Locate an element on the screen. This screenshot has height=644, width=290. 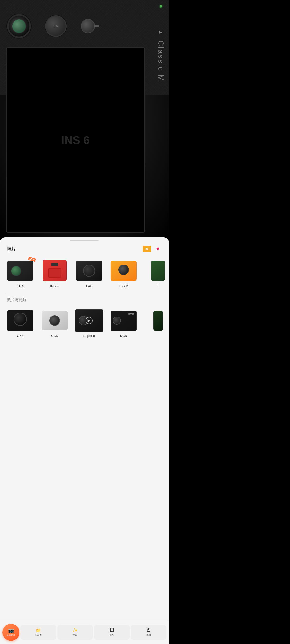
cam-g7x-body is located at coordinates (20, 320).